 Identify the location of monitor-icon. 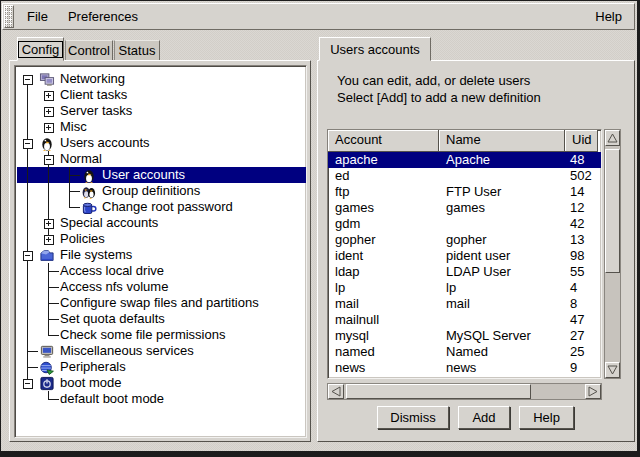
(47, 352).